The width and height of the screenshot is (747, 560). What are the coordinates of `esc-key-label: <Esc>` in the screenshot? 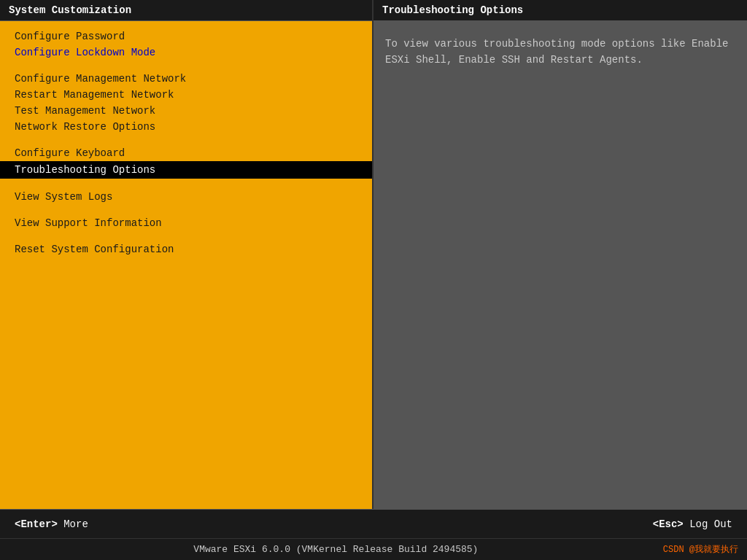 It's located at (668, 524).